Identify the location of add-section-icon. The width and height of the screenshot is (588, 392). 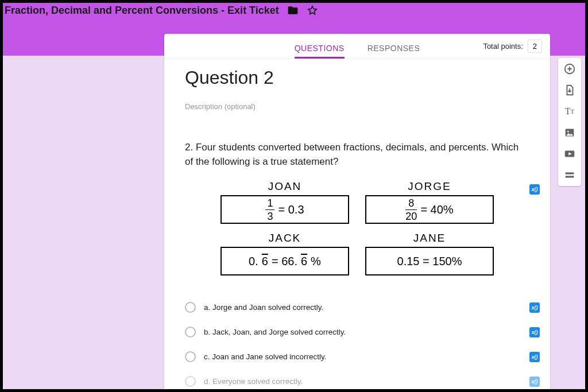
(570, 175).